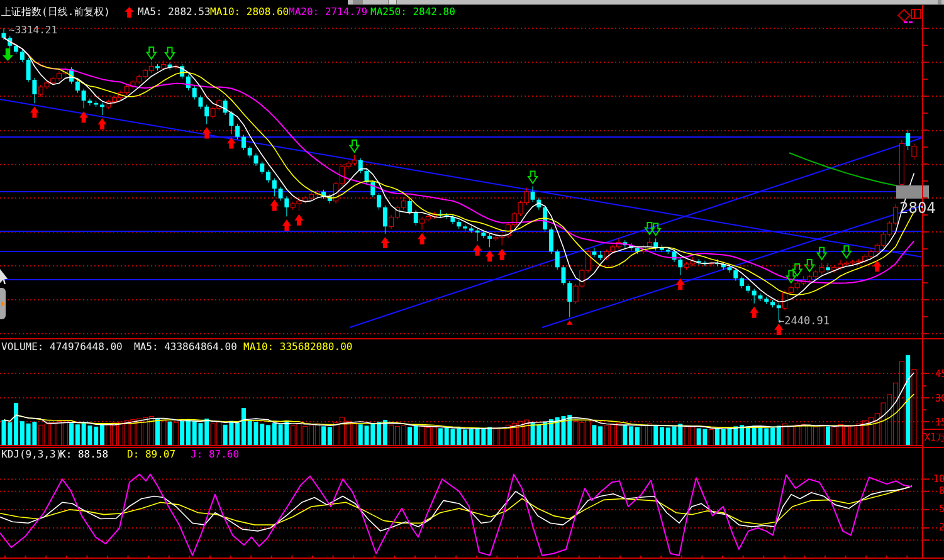 The height and width of the screenshot is (560, 944). What do you see at coordinates (249, 12) in the screenshot?
I see `ma10-value: MA10: 2808.60` at bounding box center [249, 12].